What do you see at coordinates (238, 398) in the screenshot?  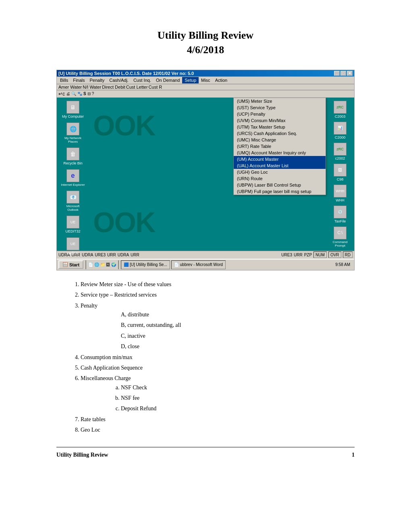 I see `misc-b: NSF fee` at bounding box center [238, 398].